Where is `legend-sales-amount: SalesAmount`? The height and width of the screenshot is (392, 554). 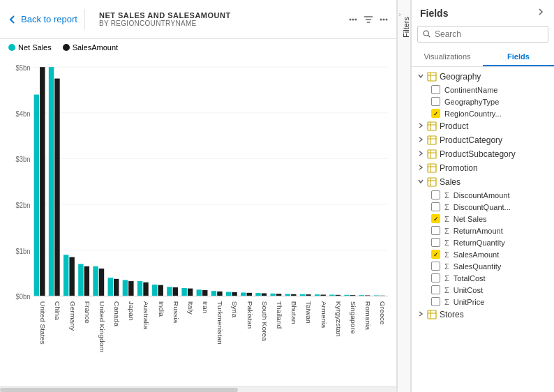 legend-sales-amount: SalesAmount is located at coordinates (91, 47).